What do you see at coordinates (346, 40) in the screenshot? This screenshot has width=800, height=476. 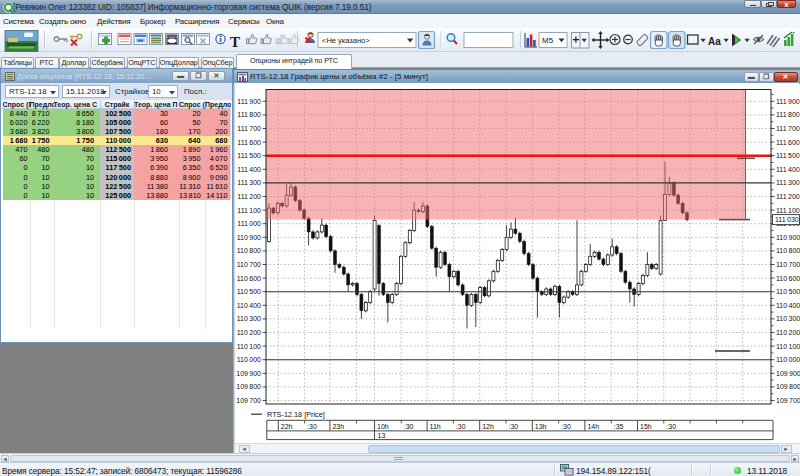 I see `svg-text: <Не указано>` at bounding box center [346, 40].